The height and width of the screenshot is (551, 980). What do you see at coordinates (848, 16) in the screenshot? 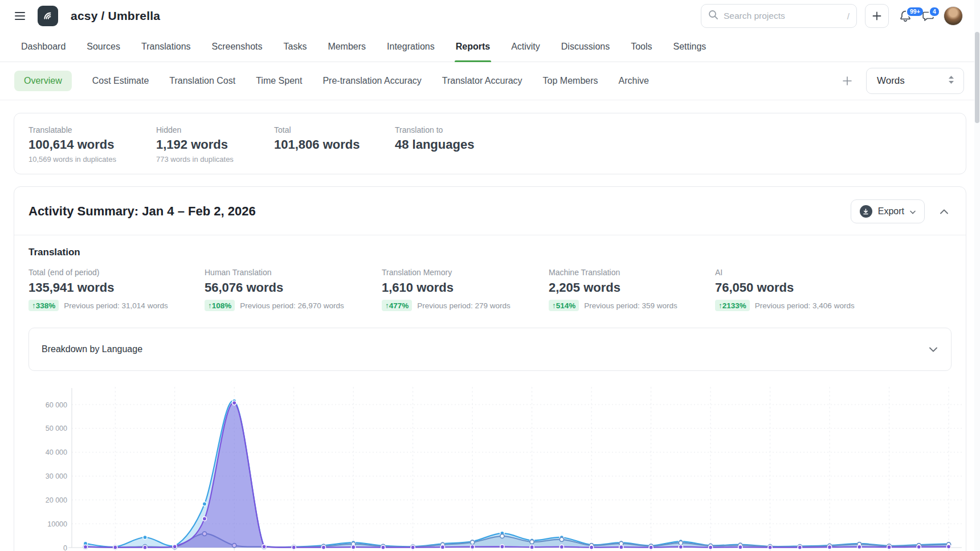
I see `search-shortcut-hint: /` at bounding box center [848, 16].